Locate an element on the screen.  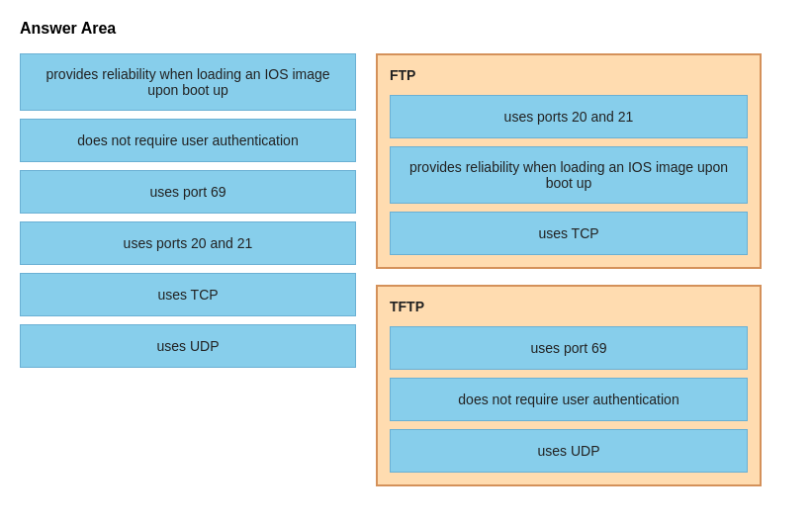
page-title: Answer Area is located at coordinates (406, 29).